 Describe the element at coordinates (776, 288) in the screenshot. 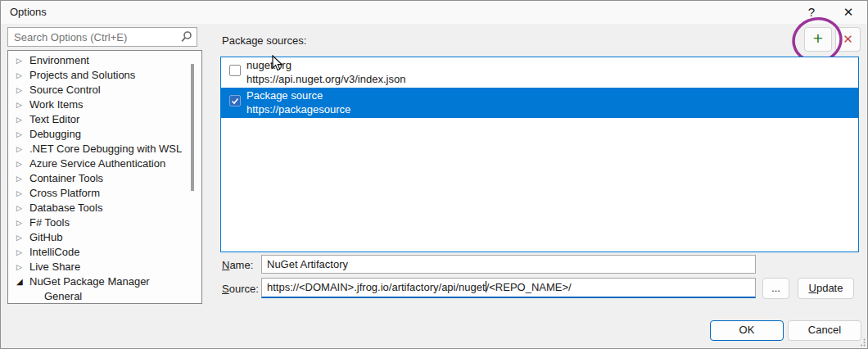

I see `browse-button: ...` at that location.